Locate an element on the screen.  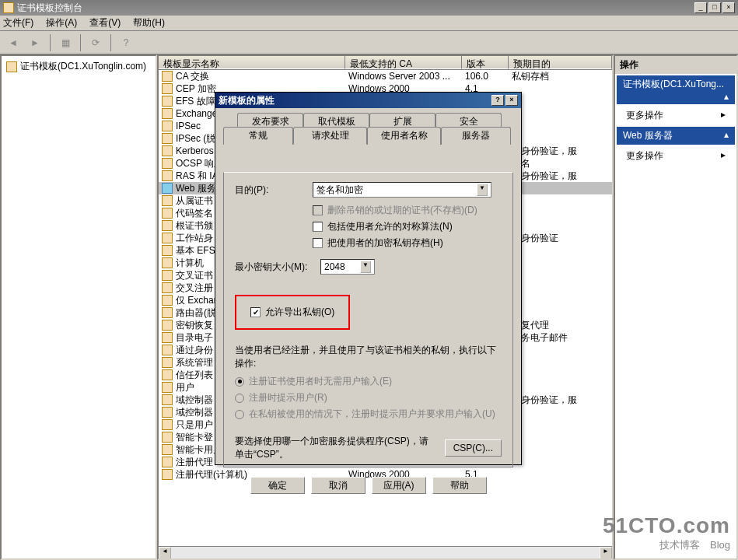
radio-prompt-label: 注册时提示用户(R) is located at coordinates (288, 398).